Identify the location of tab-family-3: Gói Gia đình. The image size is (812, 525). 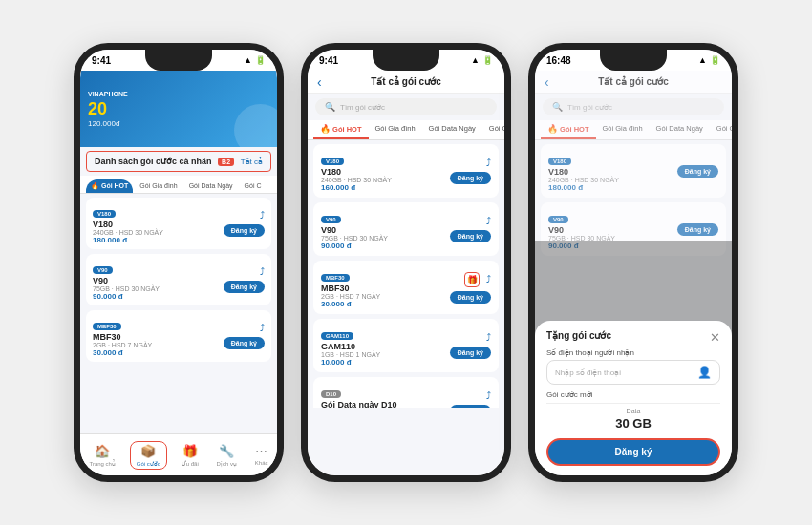
(623, 130).